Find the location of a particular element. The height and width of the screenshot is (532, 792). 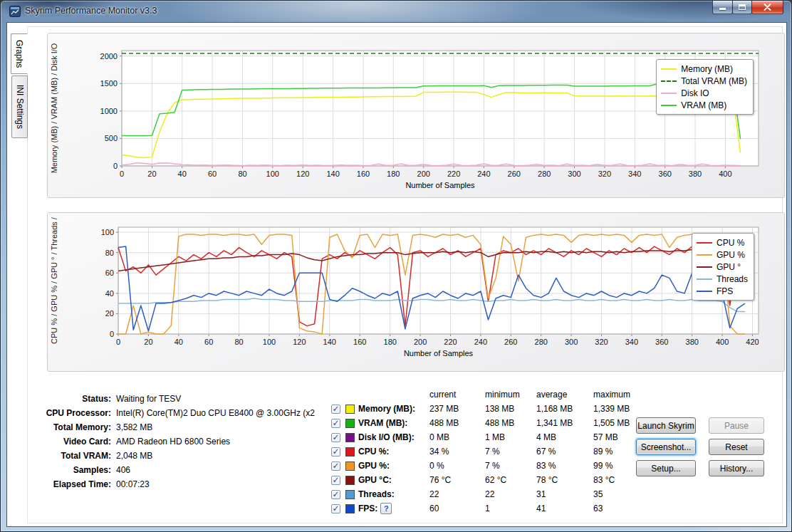

stat-value: 41 is located at coordinates (565, 508).